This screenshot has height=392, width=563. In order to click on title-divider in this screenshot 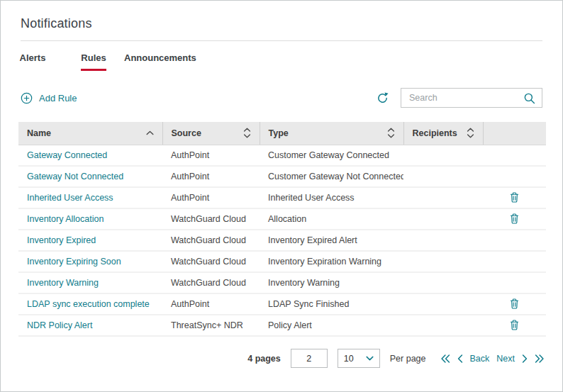, I will do `click(282, 41)`.